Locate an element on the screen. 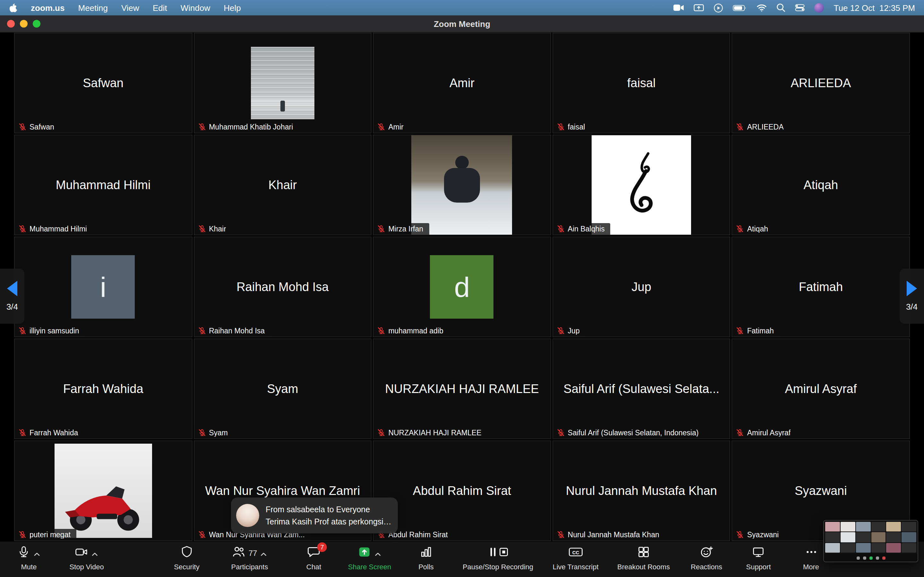  toolbar-label: Share Screen is located at coordinates (370, 567).